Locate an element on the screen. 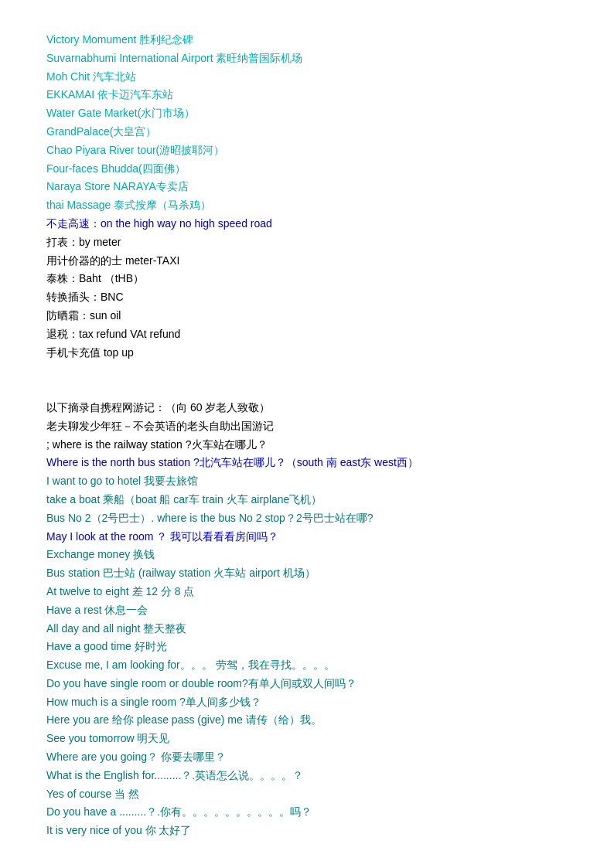 This screenshot has height=868, width=614. line-text: 退税：tax refund VAt refund is located at coordinates (113, 334).